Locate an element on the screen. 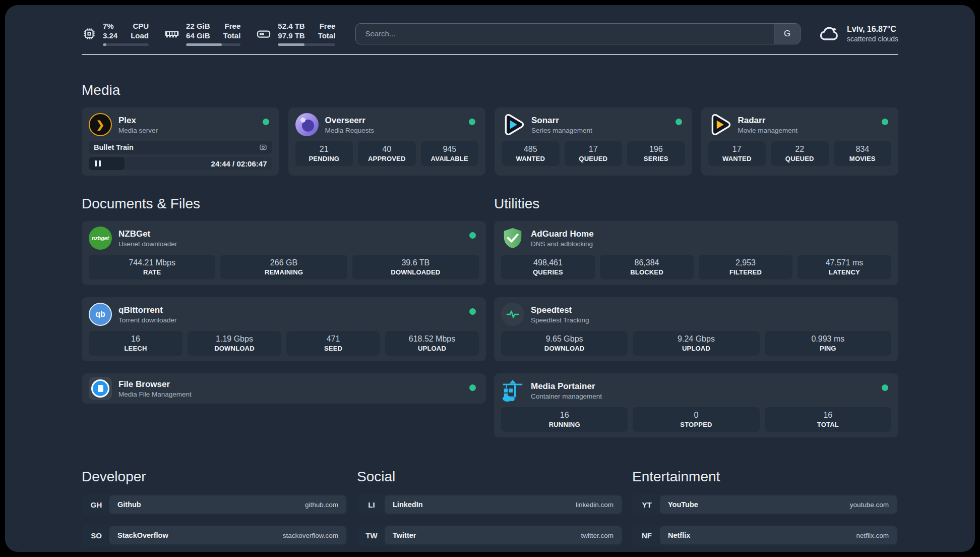 Image resolution: width=980 pixels, height=557 pixels. filebrowser-status-dot is located at coordinates (473, 387).